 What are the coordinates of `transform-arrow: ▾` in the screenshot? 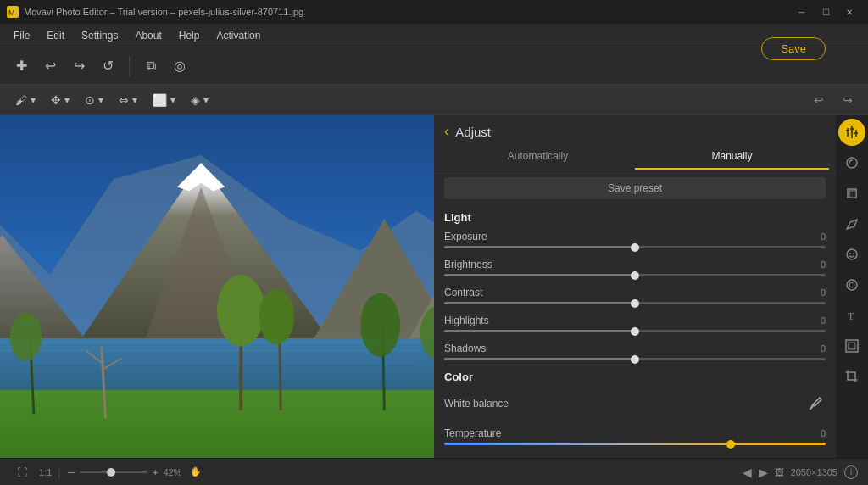 It's located at (135, 100).